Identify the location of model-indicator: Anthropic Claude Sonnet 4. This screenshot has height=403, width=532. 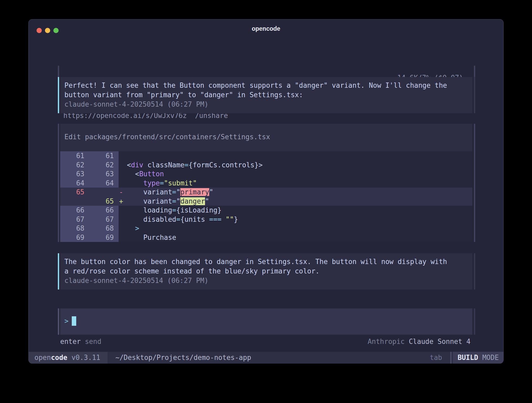
(419, 342).